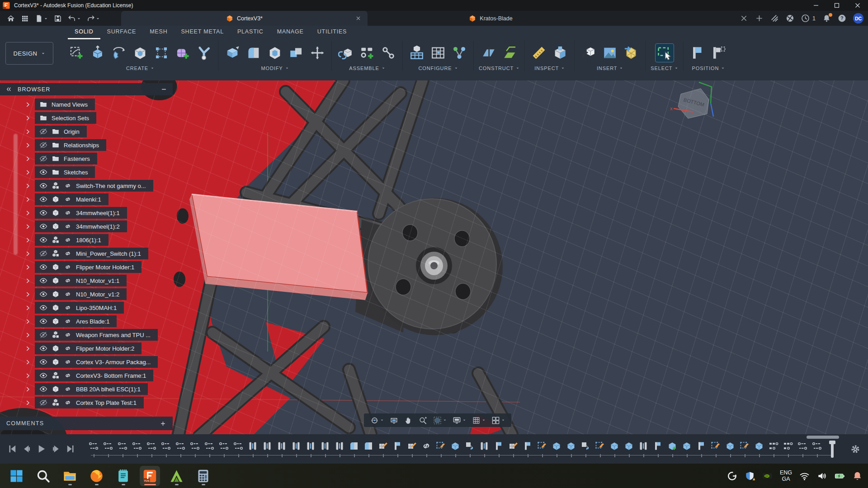 Image resolution: width=868 pixels, height=488 pixels. I want to click on wifi-tray-icon, so click(805, 476).